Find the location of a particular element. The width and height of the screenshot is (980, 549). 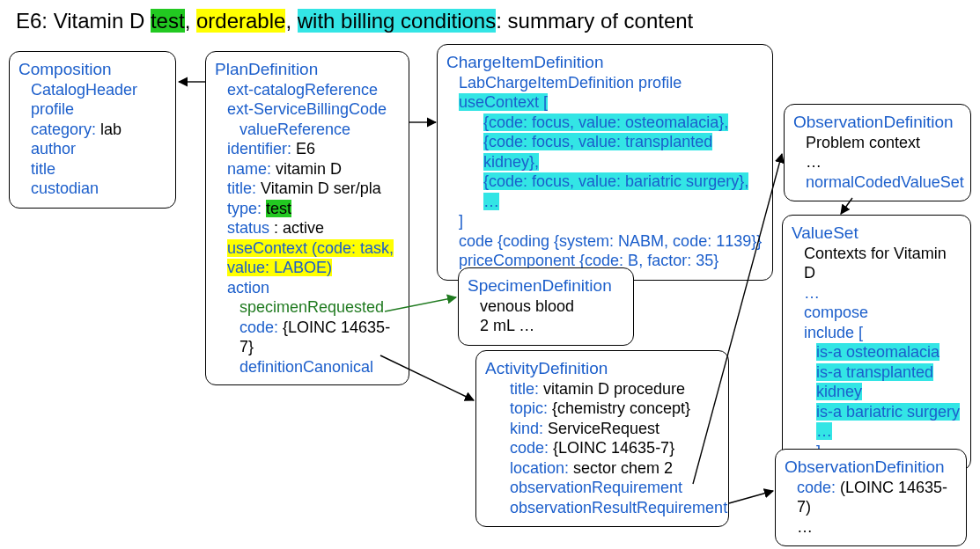

composition-header: Composition is located at coordinates (92, 70).